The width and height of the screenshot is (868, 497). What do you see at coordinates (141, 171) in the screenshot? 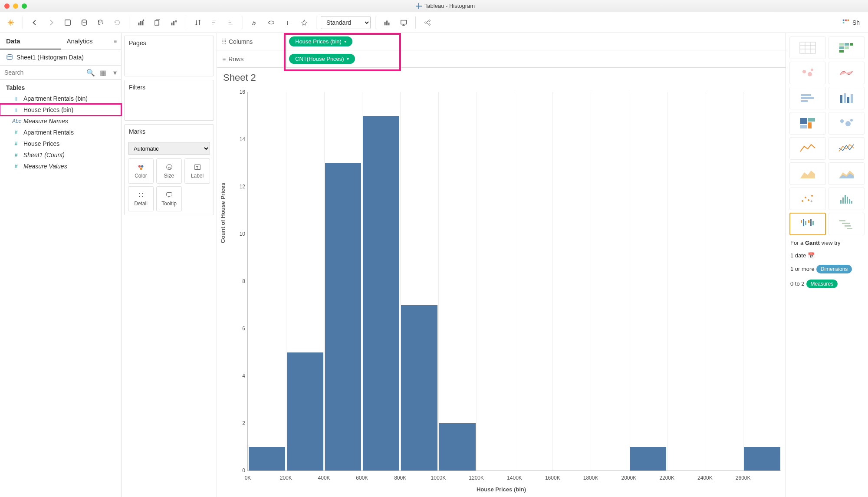
I see `mark-color-button: Color` at bounding box center [141, 171].